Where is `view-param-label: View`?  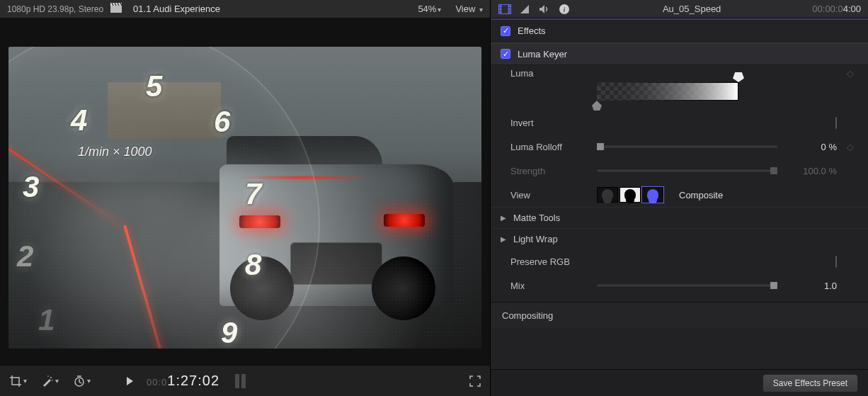 view-param-label: View is located at coordinates (549, 196).